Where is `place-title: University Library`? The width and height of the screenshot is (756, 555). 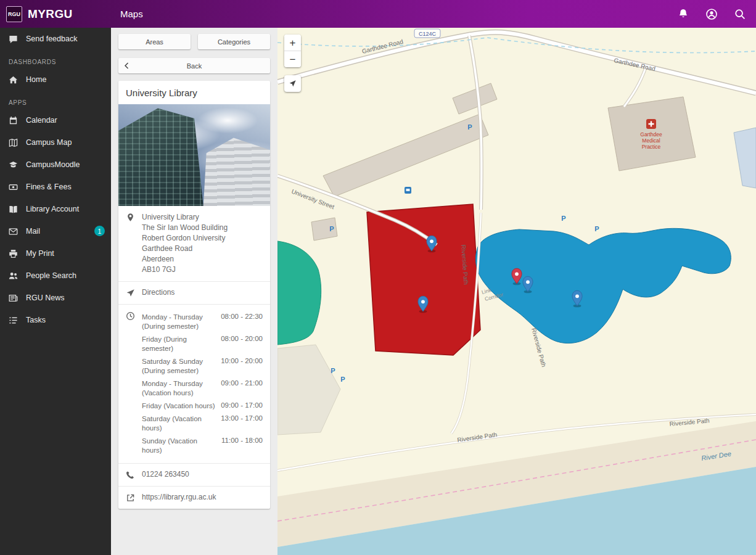
place-title: University Library is located at coordinates (194, 92).